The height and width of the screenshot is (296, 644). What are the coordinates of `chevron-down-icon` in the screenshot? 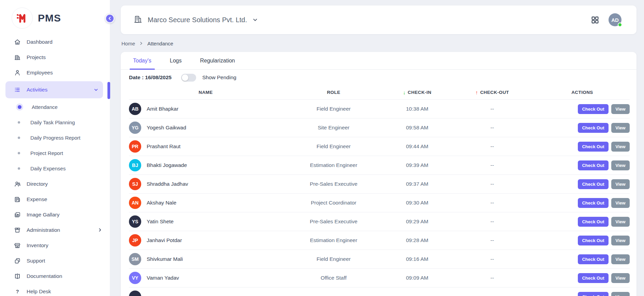 It's located at (255, 20).